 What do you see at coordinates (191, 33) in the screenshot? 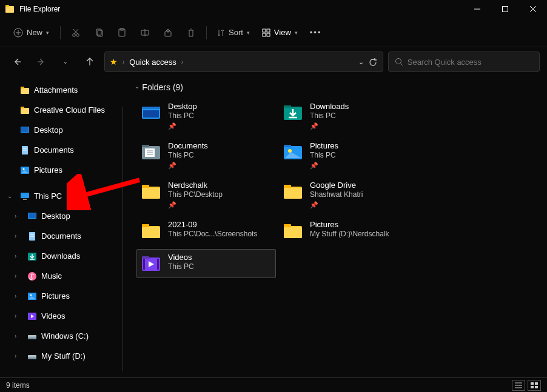
I see `trash-icon` at bounding box center [191, 33].